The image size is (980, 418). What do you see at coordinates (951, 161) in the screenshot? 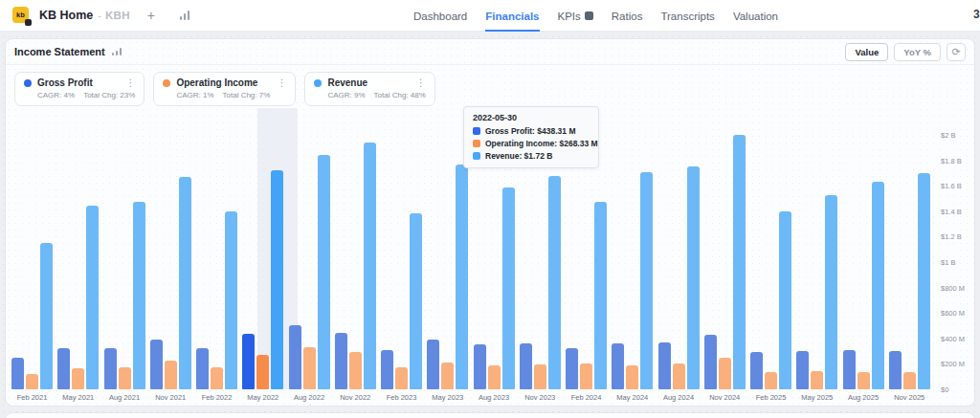
I see `y-tick-label: $1.8 B` at bounding box center [951, 161].